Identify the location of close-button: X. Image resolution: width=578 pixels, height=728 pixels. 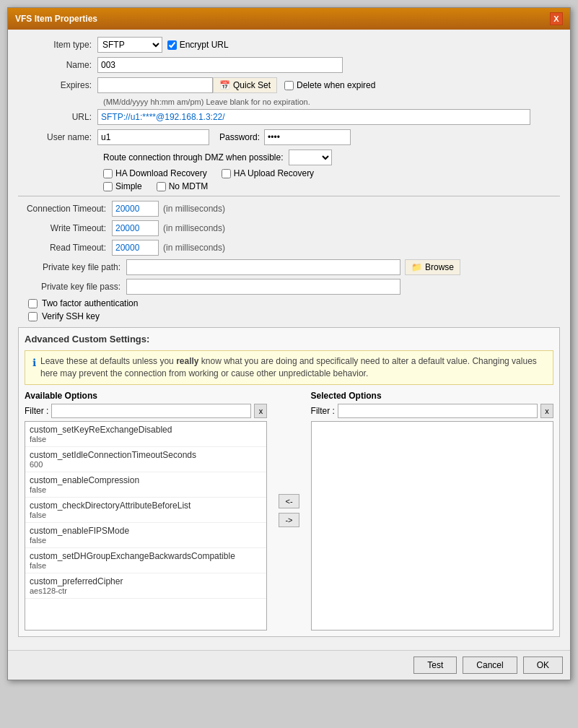
(556, 19).